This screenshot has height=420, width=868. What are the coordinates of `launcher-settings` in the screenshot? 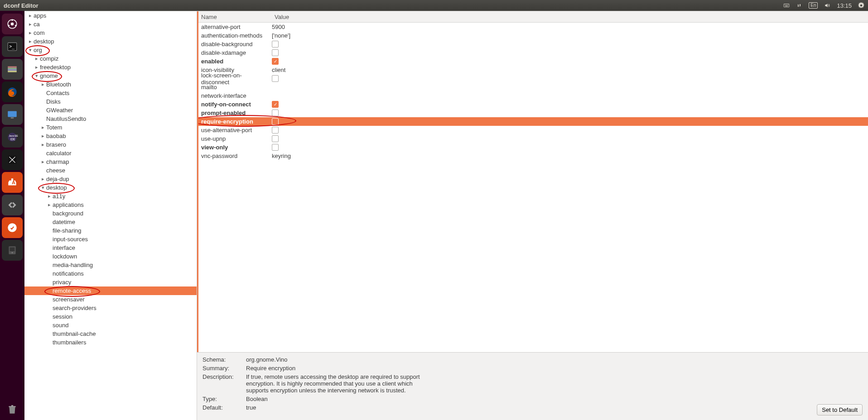 It's located at (12, 205).